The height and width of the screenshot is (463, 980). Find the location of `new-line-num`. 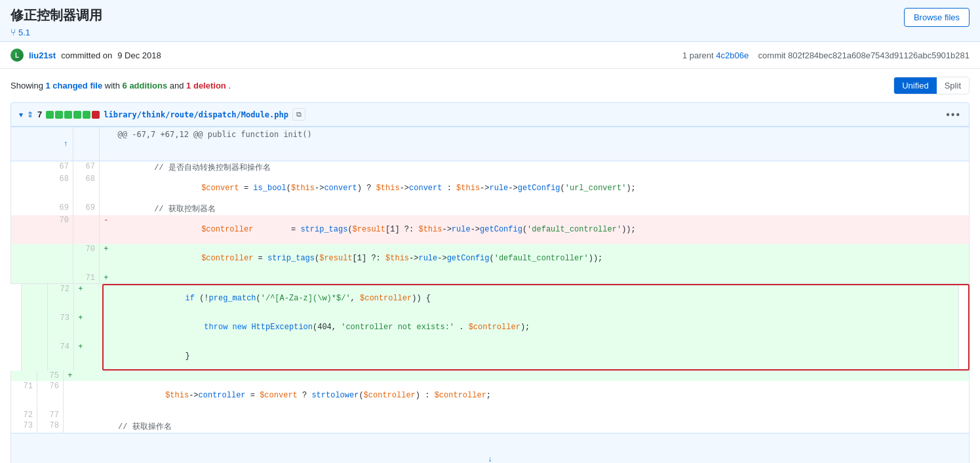

new-line-num is located at coordinates (87, 230).